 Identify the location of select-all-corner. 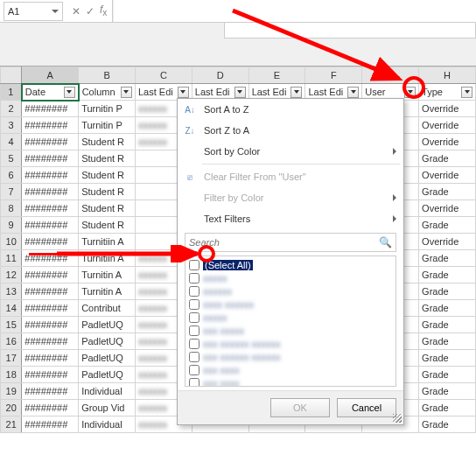
(11, 75).